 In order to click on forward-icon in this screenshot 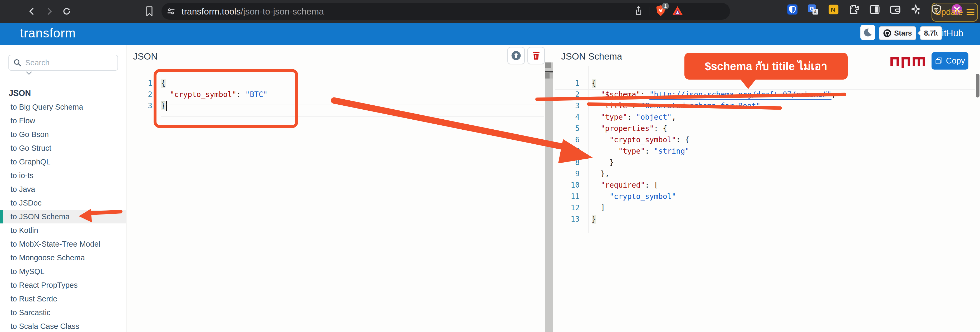, I will do `click(49, 11)`.